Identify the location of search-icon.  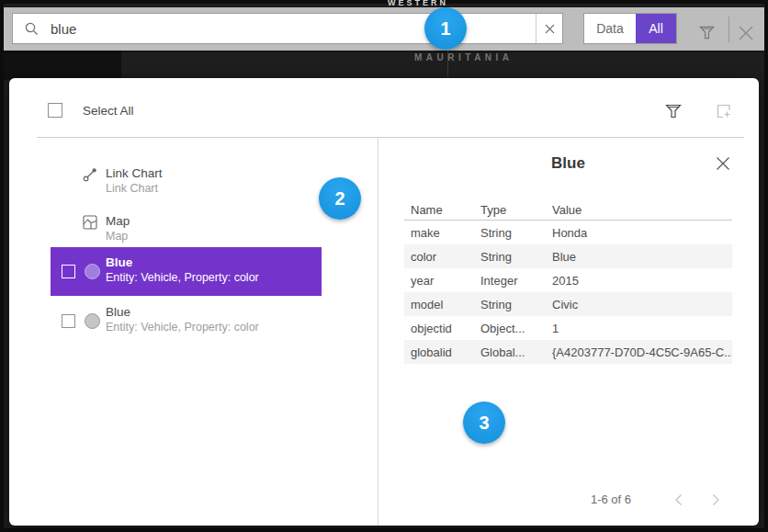
(31, 29).